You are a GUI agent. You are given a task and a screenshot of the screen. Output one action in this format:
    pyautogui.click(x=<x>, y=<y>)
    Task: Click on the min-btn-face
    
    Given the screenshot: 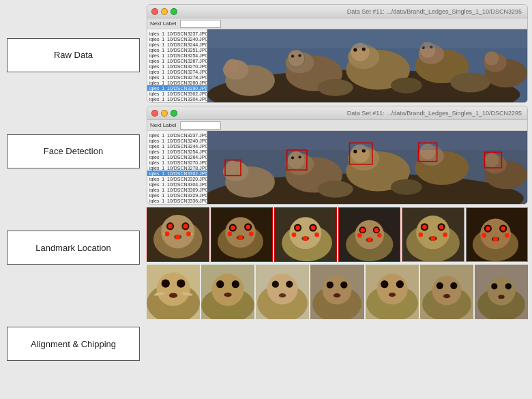 What is the action you would take?
    pyautogui.click(x=164, y=113)
    